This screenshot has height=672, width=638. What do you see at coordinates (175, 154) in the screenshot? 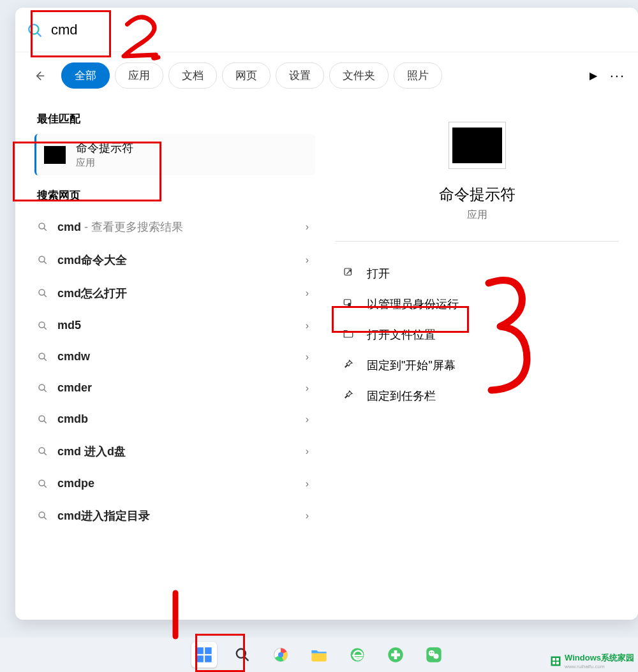
I see `best-match-result: 命令提示符 应用` at bounding box center [175, 154].